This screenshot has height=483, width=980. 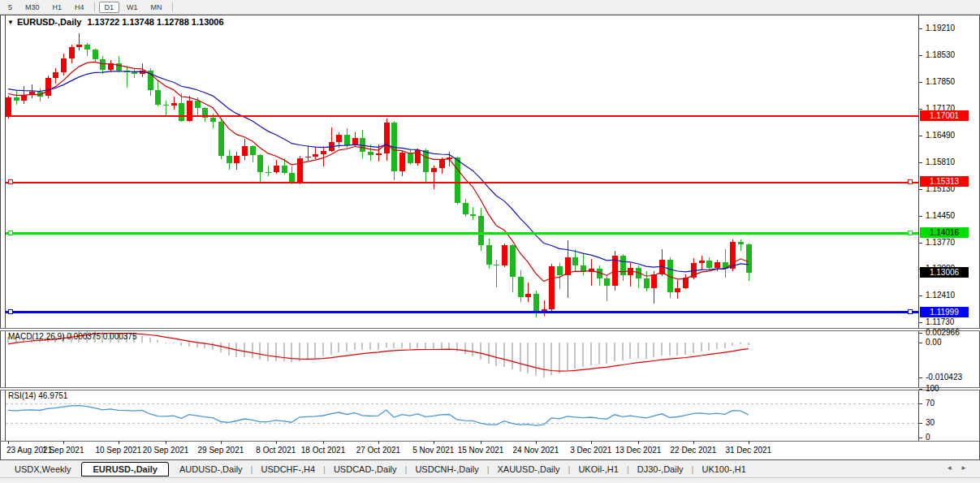 I want to click on chart-dropdown-arrow-icon: ▼, so click(x=11, y=23).